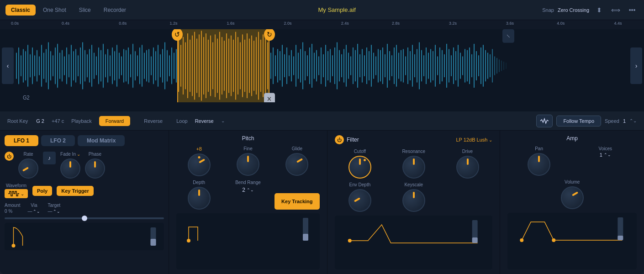  Describe the element at coordinates (624, 121) in the screenshot. I see `speed-value: 1` at that location.